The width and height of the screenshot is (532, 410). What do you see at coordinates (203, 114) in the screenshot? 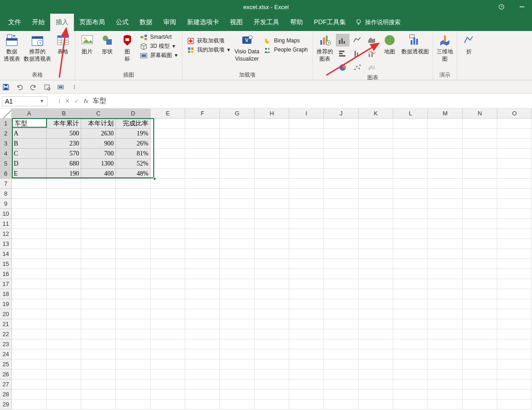
I see `column-header: F` at bounding box center [203, 114].